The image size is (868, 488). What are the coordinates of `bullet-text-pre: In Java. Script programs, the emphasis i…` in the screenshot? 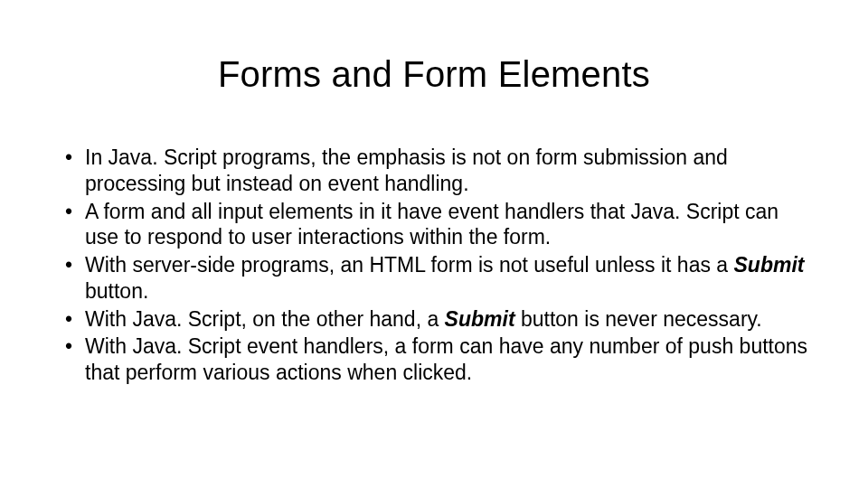 It's located at (407, 170).